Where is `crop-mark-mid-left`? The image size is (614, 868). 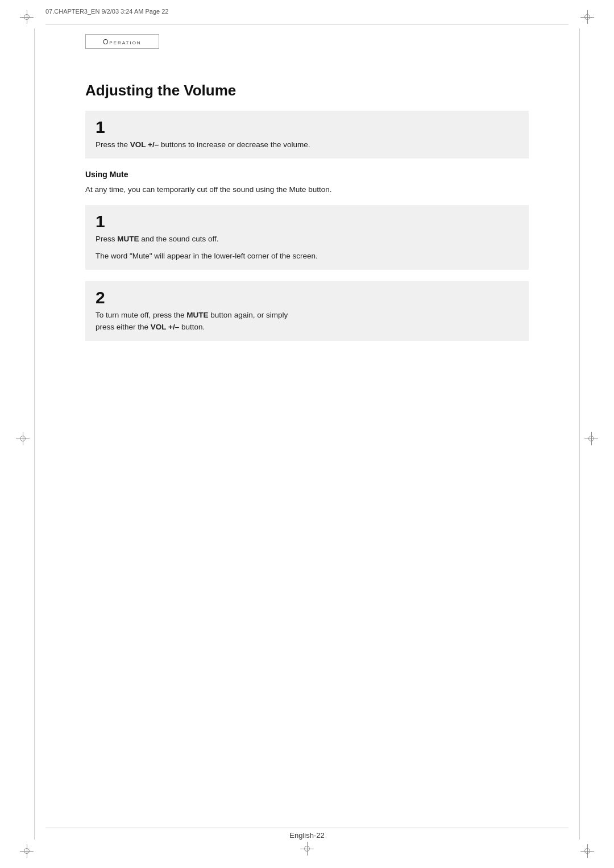
crop-mark-mid-left is located at coordinates (23, 439).